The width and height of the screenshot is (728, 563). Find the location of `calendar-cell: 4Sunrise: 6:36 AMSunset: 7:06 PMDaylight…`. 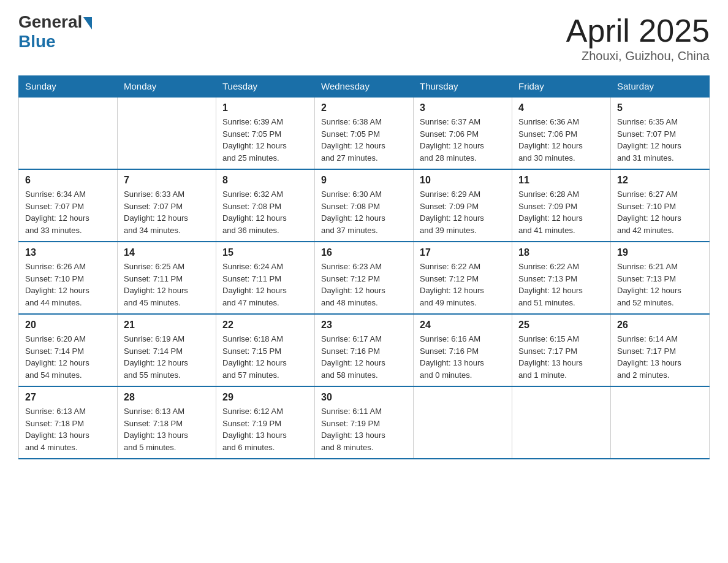

calendar-cell: 4Sunrise: 6:36 AMSunset: 7:06 PMDaylight… is located at coordinates (561, 133).